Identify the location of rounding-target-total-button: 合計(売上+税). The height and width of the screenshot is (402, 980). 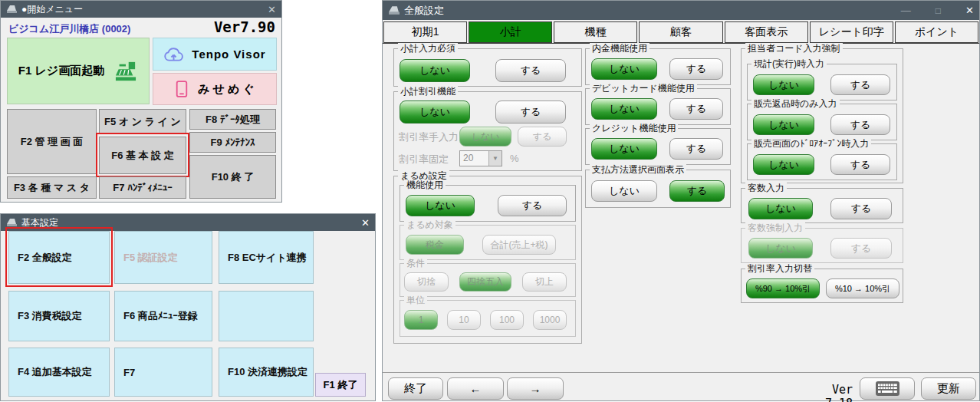
(519, 245).